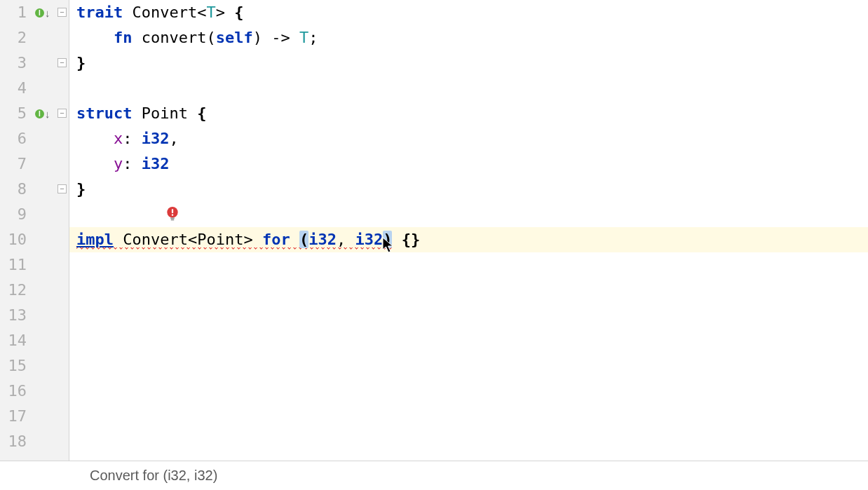  What do you see at coordinates (164, 13) in the screenshot?
I see `type-name: Convert` at bounding box center [164, 13].